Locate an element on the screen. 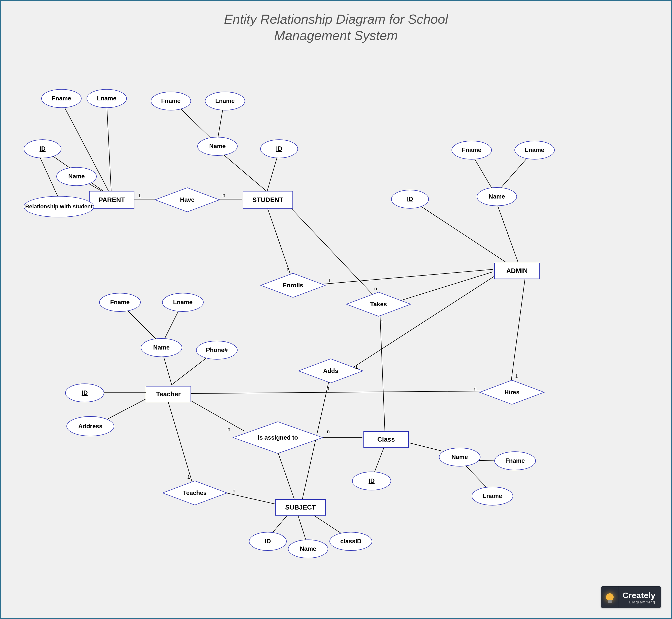 Image resolution: width=672 pixels, height=619 pixels. card-subject-teaches: n is located at coordinates (234, 491).